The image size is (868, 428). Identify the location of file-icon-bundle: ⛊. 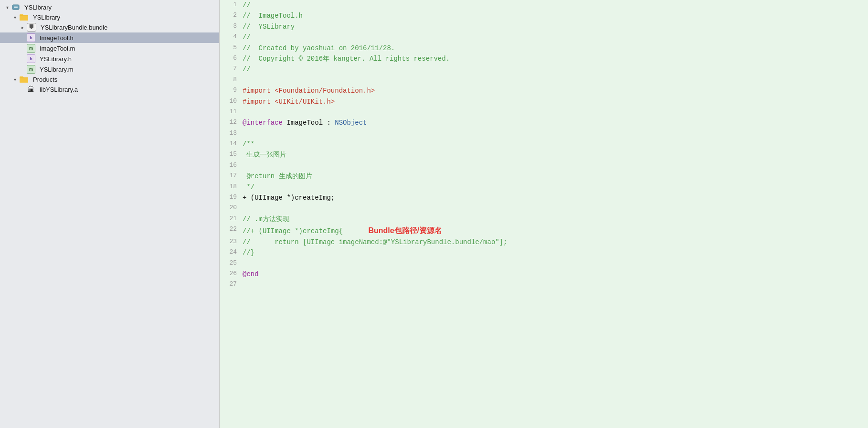
(32, 27).